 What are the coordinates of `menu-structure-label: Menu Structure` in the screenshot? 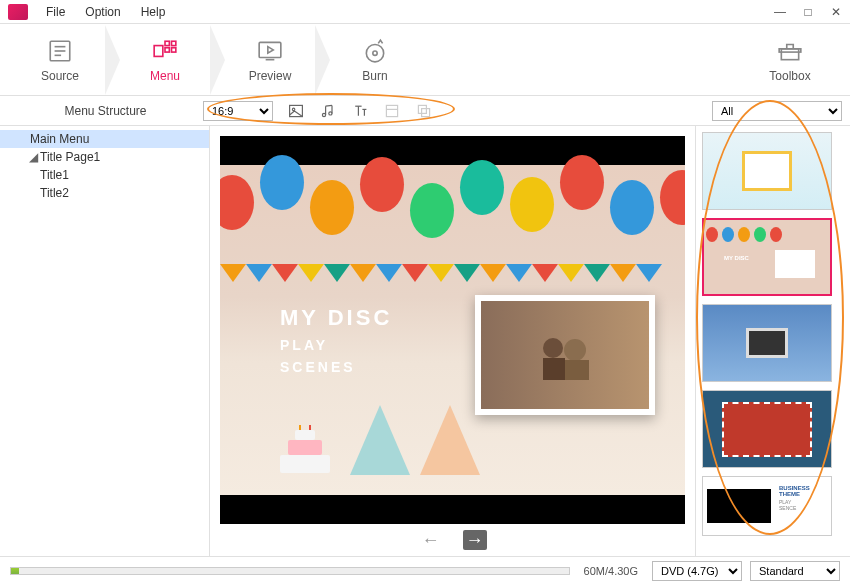 It's located at (106, 111).